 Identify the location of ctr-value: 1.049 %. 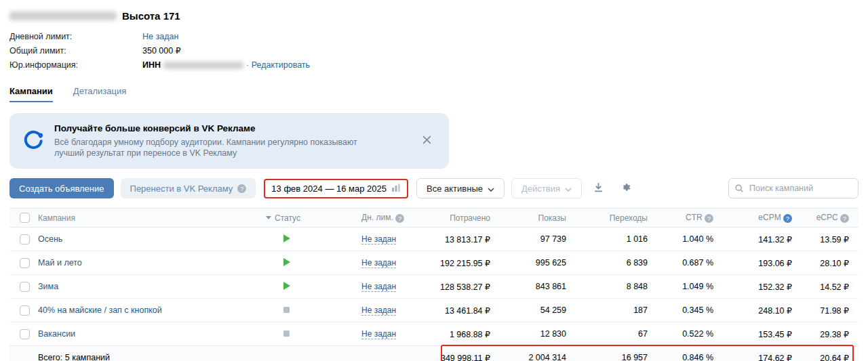
(681, 286).